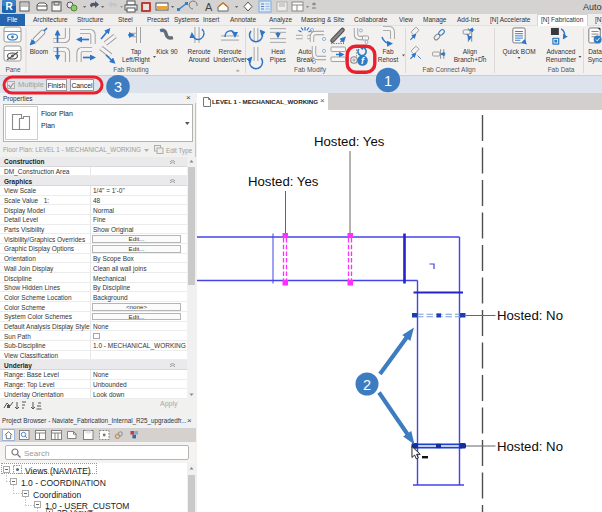 Image resolution: width=602 pixels, height=512 pixels. Describe the element at coordinates (388, 81) in the screenshot. I see `svg-text: 1` at that location.